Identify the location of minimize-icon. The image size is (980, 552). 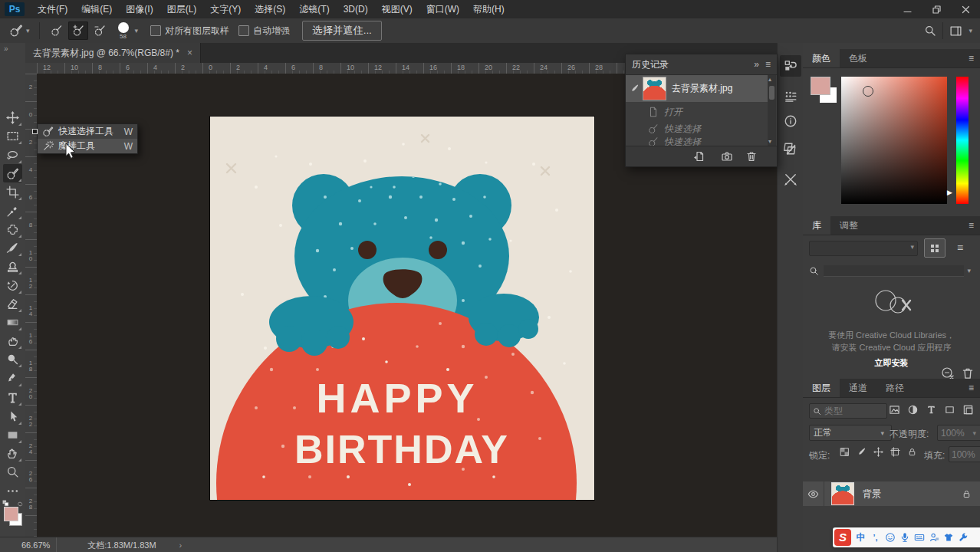
(907, 9).